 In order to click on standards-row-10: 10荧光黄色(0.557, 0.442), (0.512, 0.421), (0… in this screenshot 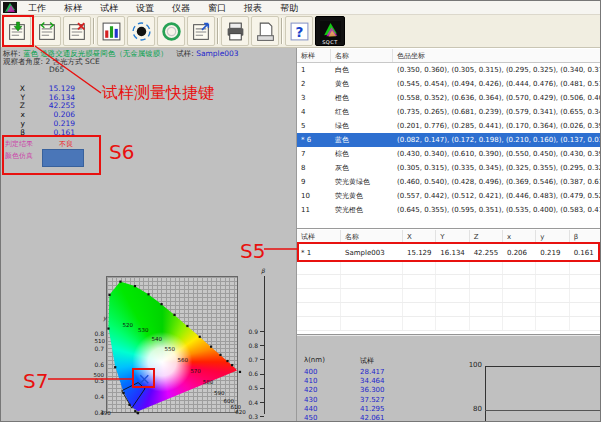, I will do `click(449, 196)`.